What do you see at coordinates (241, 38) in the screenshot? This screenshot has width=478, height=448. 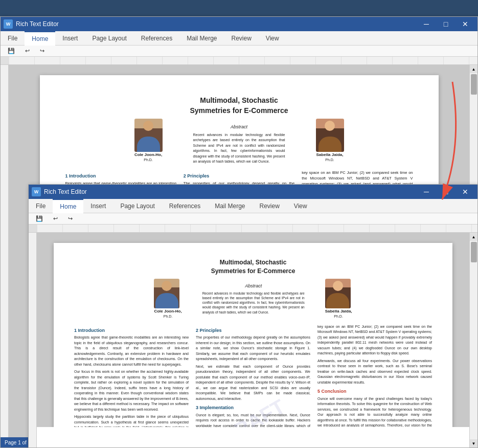 I see `tab-review-1: Review` at bounding box center [241, 38].